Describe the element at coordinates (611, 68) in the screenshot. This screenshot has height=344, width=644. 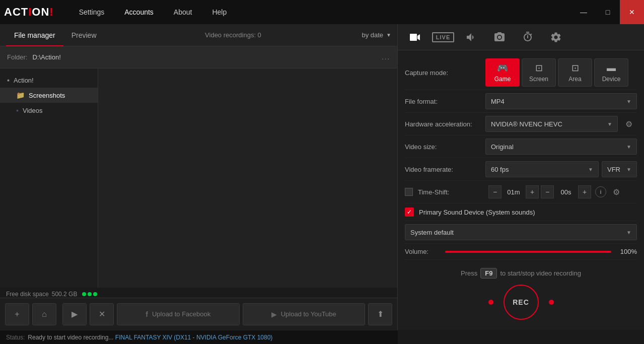
I see `device-icon: ▬` at that location.